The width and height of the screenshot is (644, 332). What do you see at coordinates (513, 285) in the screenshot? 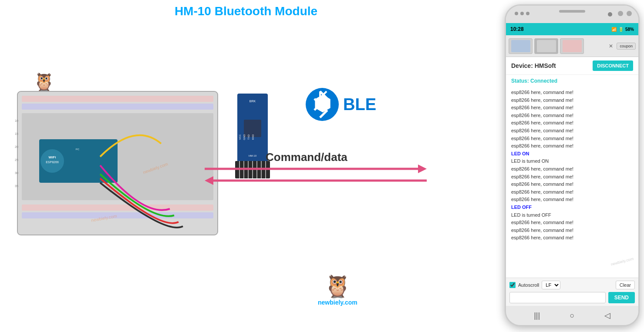
I see `autoscroll-checkbox` at bounding box center [513, 285].